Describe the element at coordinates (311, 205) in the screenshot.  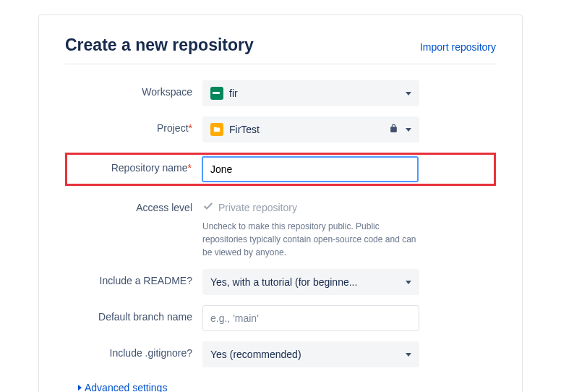
I see `private-checkbox-row: Private repository` at that location.